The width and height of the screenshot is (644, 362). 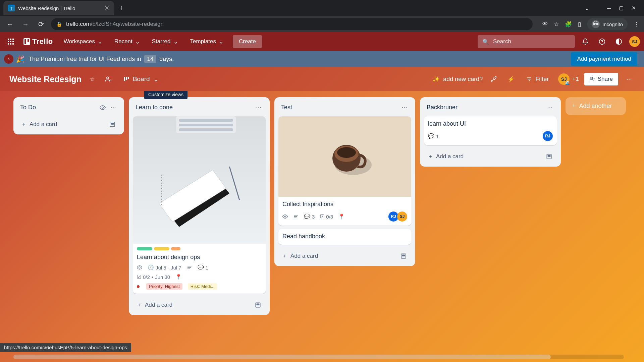 What do you see at coordinates (526, 42) in the screenshot?
I see `search-box: 🔍` at bounding box center [526, 42].